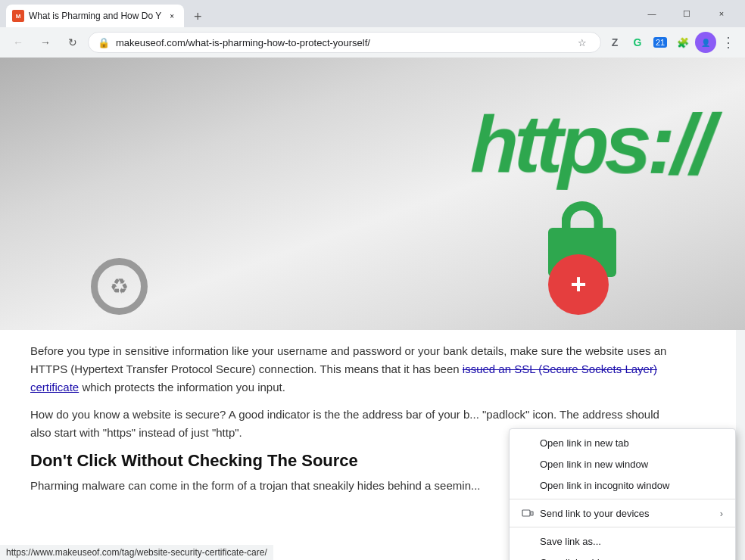 This screenshot has height=560, width=745. Describe the element at coordinates (578, 558) in the screenshot. I see `copy-link-label: Copy link address` at that location.